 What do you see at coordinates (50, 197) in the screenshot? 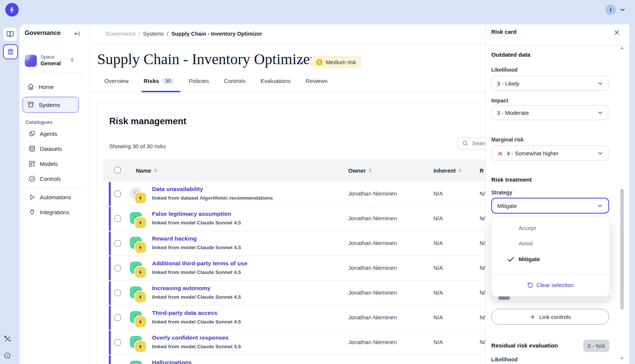
I see `sidebar-item-automations: Automations` at bounding box center [50, 197].